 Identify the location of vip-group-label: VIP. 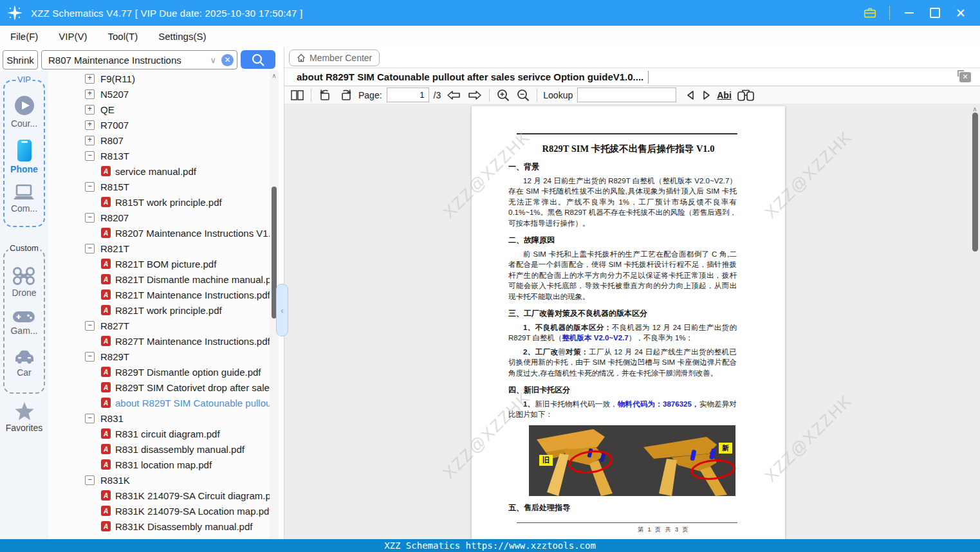
(24, 80).